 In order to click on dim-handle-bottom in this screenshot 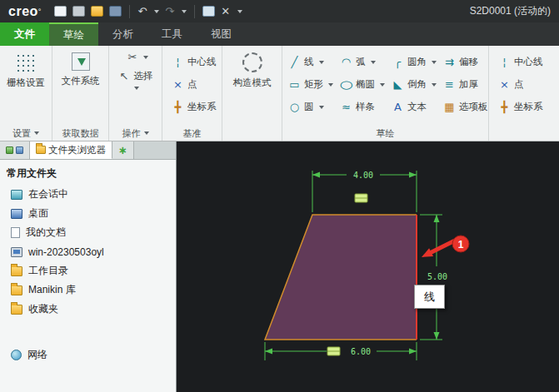, I will do `click(333, 351)`.